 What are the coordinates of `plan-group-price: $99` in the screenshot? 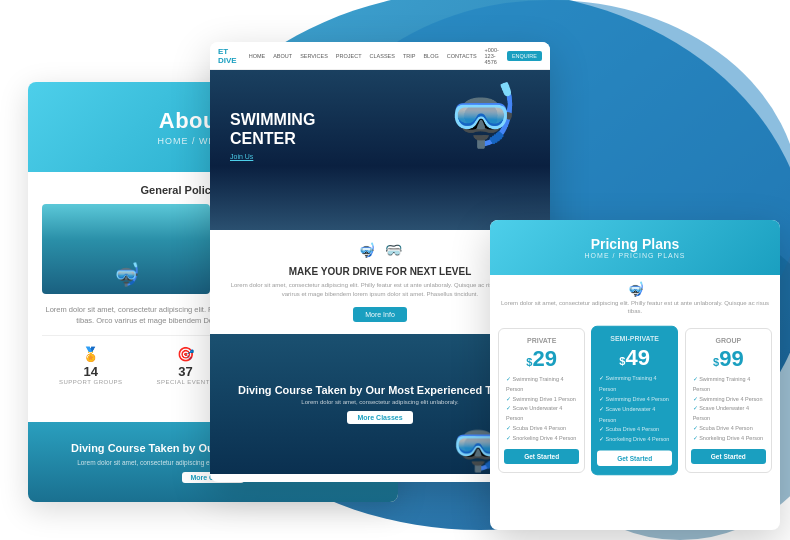 It's located at (728, 359).